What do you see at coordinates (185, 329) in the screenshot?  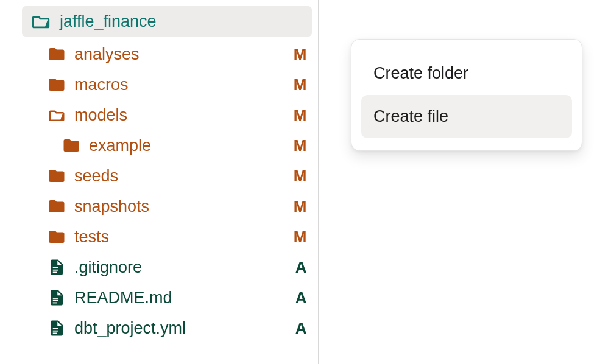 I see `tree-item-label: dbt_project.yml` at bounding box center [185, 329].